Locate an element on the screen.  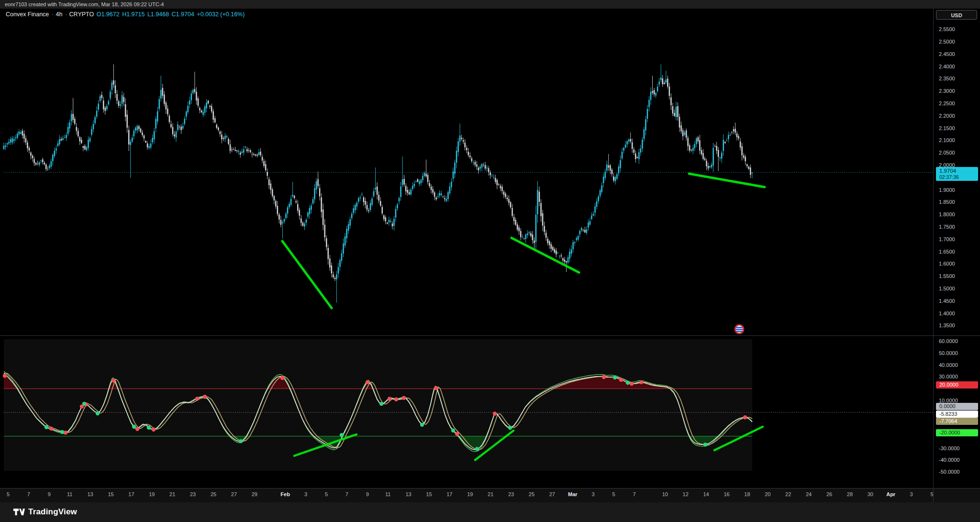
price-tick-label: 2.1000 is located at coordinates (947, 140).